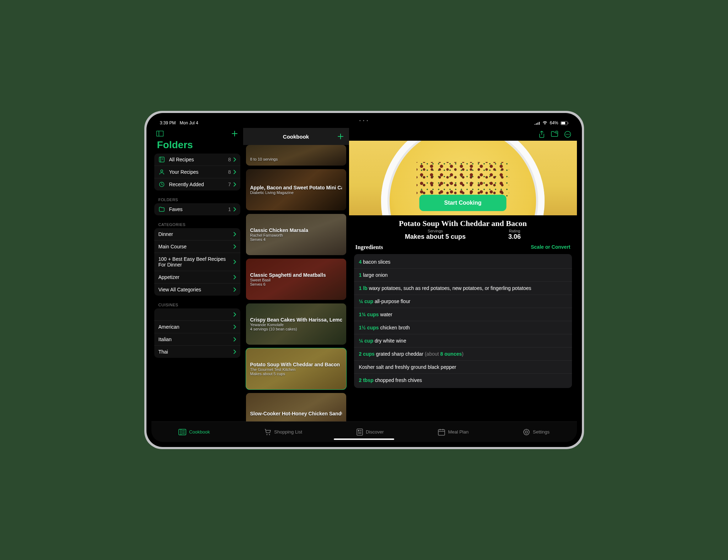 The image size is (728, 560). What do you see at coordinates (369, 247) in the screenshot?
I see `ingredients-header: Ingredients` at bounding box center [369, 247].